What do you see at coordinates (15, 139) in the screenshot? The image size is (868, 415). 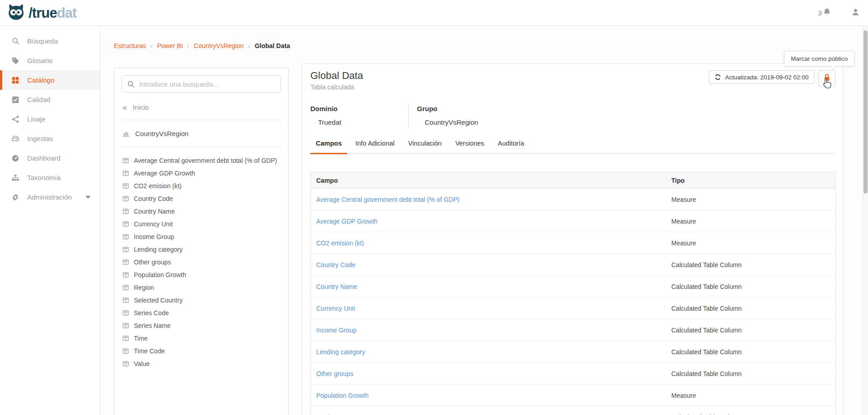 I see `drive-icon` at bounding box center [15, 139].